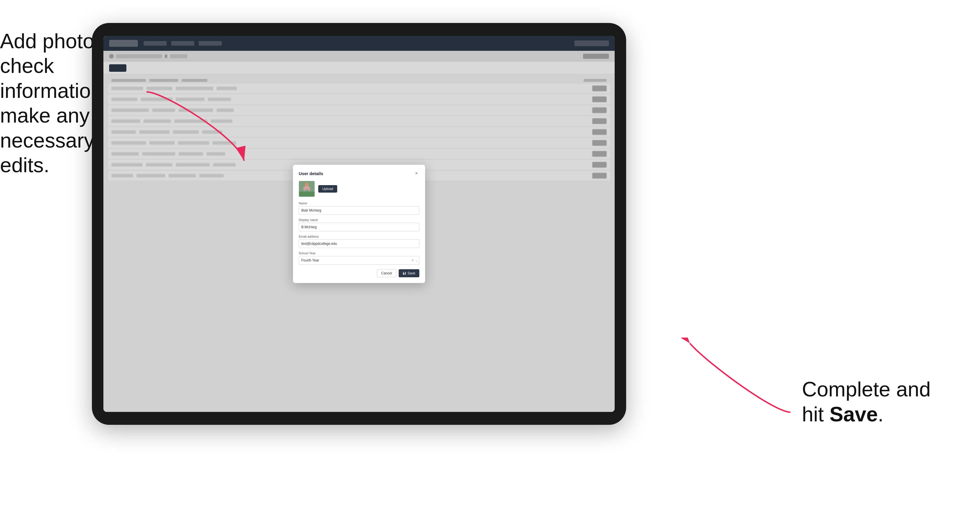  What do you see at coordinates (359, 227) in the screenshot?
I see `display-name-input` at bounding box center [359, 227].